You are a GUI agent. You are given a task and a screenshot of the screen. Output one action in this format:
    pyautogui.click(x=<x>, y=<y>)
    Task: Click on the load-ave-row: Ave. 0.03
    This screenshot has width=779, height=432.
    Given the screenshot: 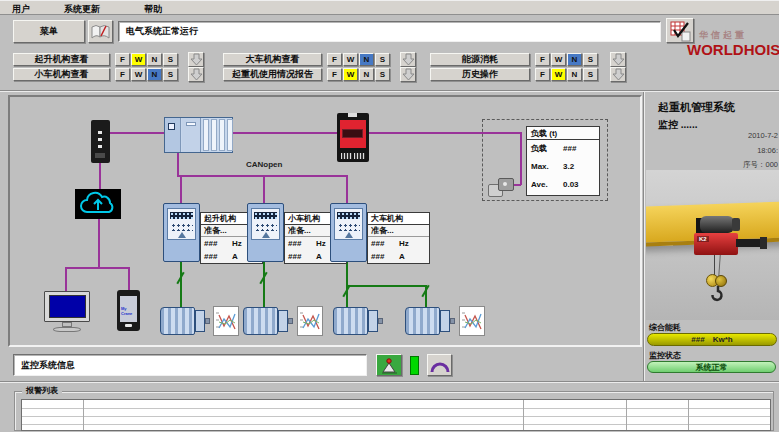 What is the action you would take?
    pyautogui.click(x=563, y=185)
    